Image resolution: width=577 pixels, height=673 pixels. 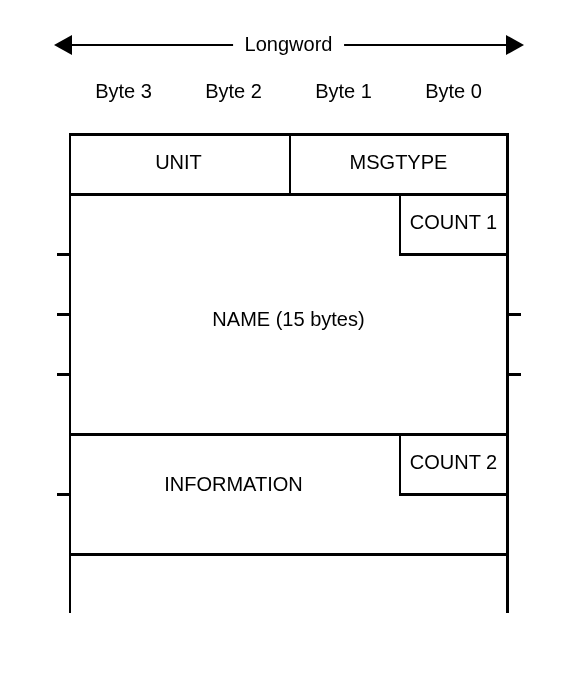 I want to click on arrow-right-icon, so click(x=515, y=45).